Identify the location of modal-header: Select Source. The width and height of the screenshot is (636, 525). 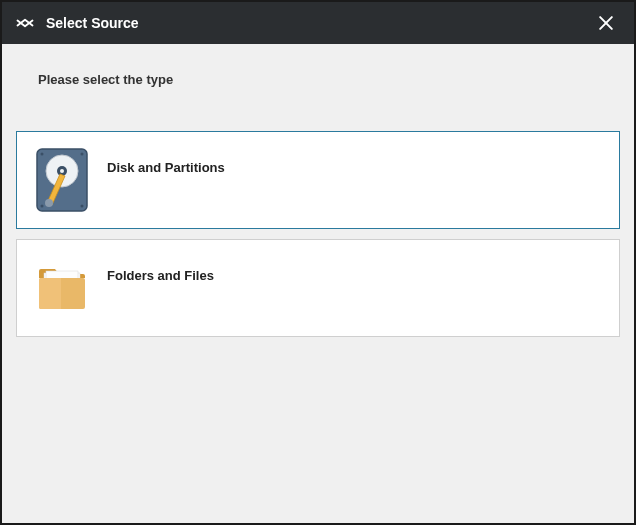
(318, 23).